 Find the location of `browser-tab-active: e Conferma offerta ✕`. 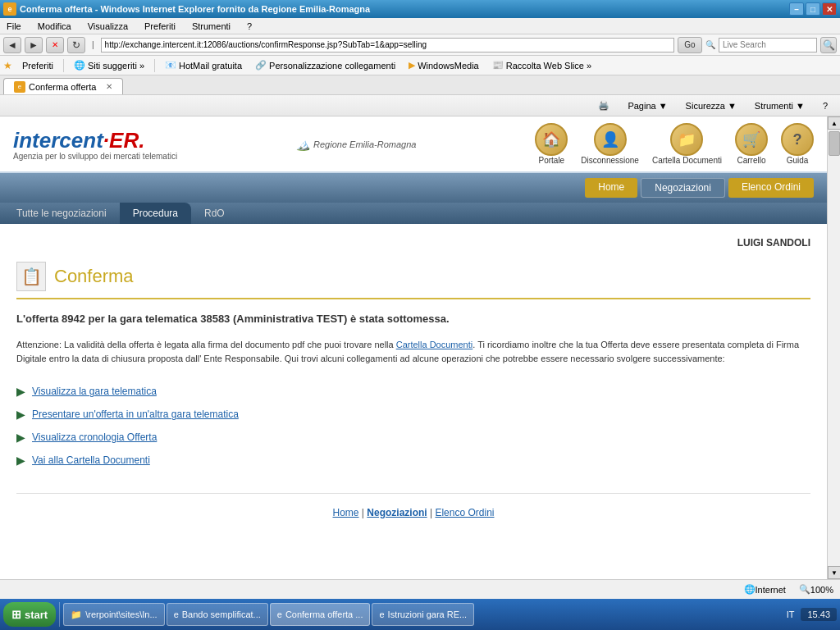

browser-tab-active: e Conferma offerta ✕ is located at coordinates (63, 86).